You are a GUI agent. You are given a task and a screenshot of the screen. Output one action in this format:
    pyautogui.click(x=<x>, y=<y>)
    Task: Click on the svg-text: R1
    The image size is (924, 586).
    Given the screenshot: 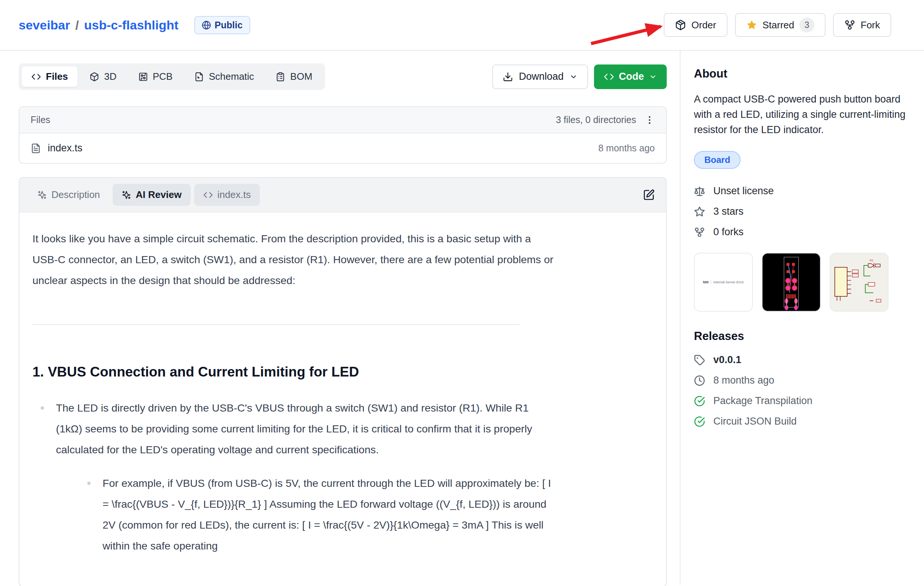 What is the action you would take?
    pyautogui.click(x=871, y=260)
    